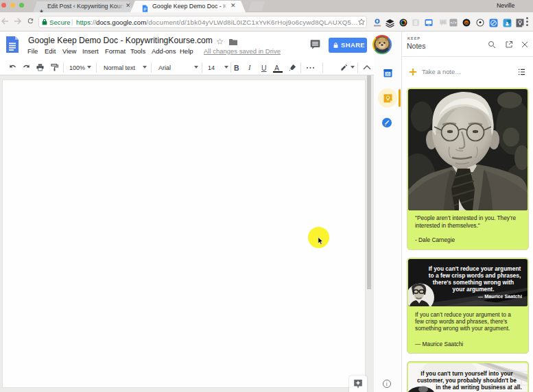  I want to click on svg-text:If you can't reduce your argum: If you can't reduce your argument, so click(475, 269).